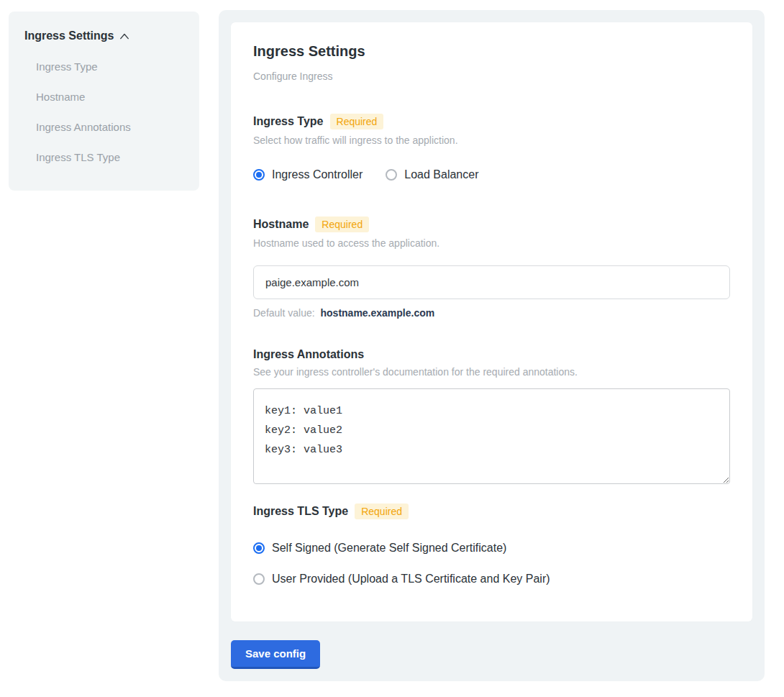  What do you see at coordinates (69, 36) in the screenshot?
I see `sidebar-group-title: Ingress Settings` at bounding box center [69, 36].